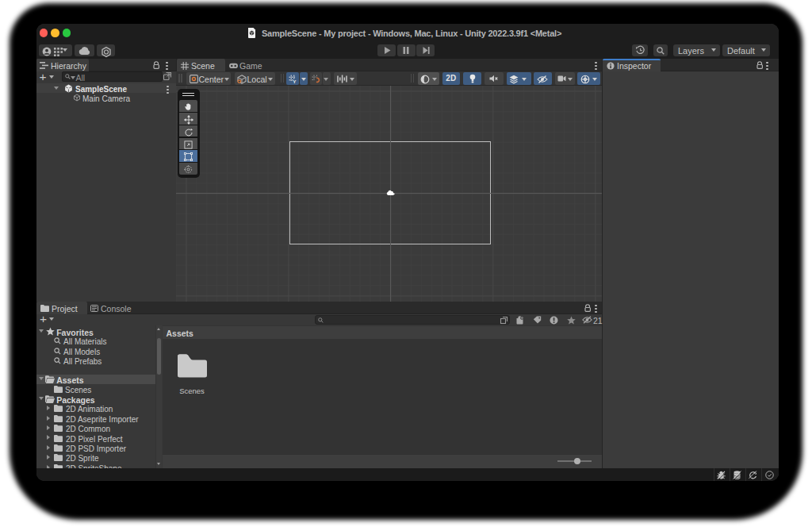 Image resolution: width=812 pixels, height=527 pixels. What do you see at coordinates (295, 81) in the screenshot?
I see `svg-text: Y` at bounding box center [295, 81].